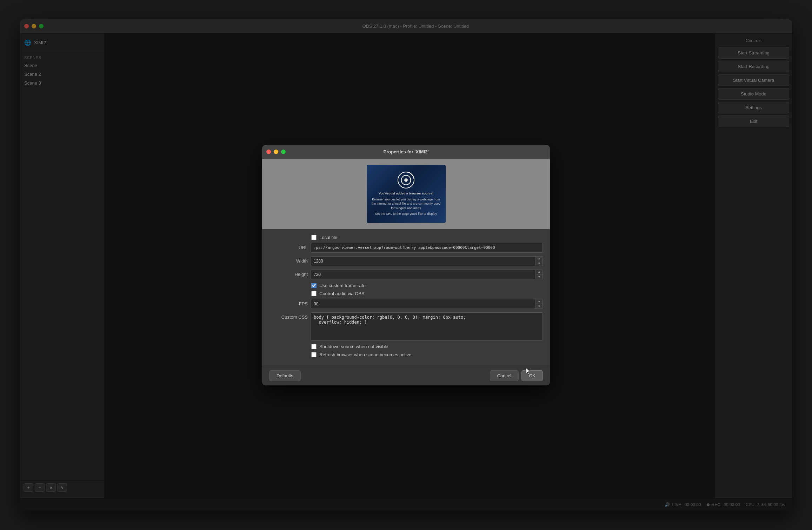 This screenshot has height=530, width=812. Describe the element at coordinates (328, 237) in the screenshot. I see `local-file-label: Local file` at that location.